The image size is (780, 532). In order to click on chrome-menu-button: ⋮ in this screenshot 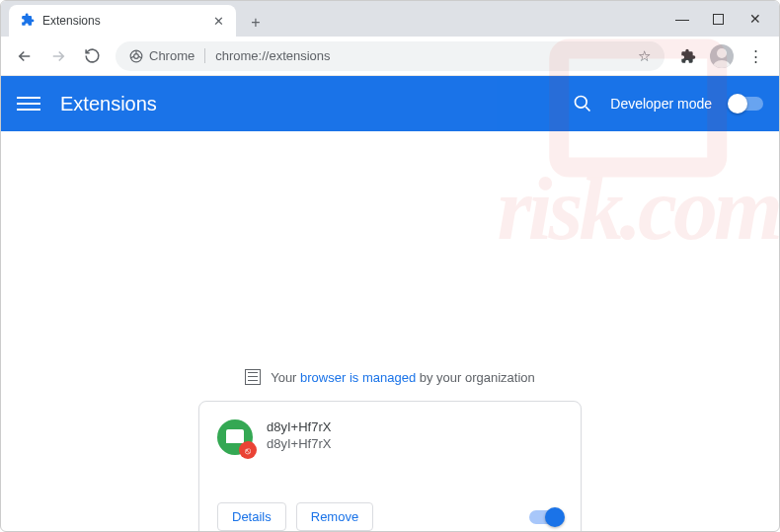, I will do `click(755, 56)`.